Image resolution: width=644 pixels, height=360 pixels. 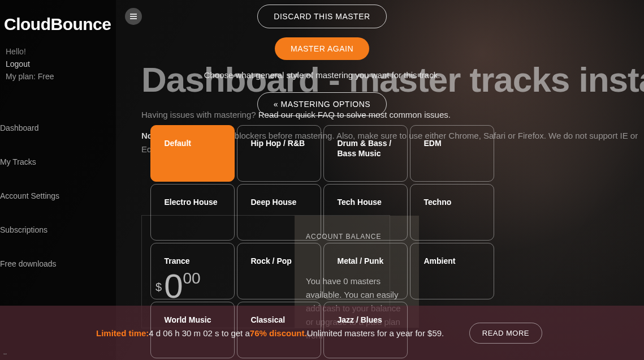 I want to click on style-tile-metal-punk: Metal / Punk, so click(x=365, y=271).